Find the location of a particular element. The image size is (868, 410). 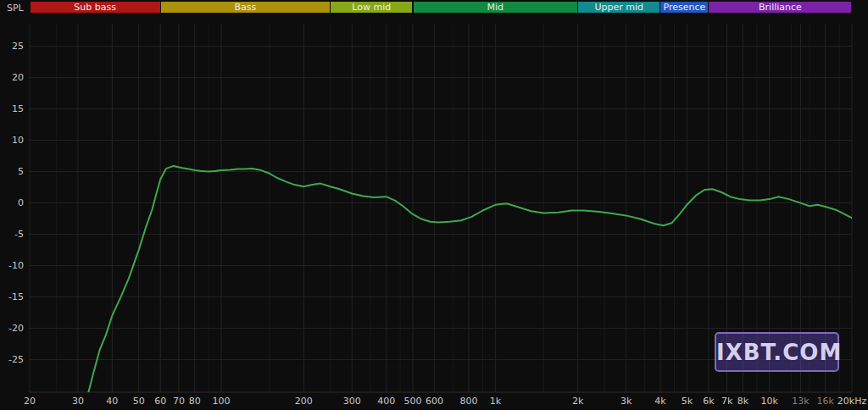

y-tick-label: -5 is located at coordinates (12, 234).